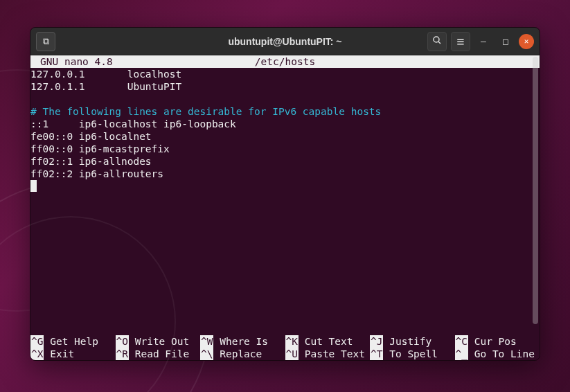  I want to click on maximize-button: □, so click(506, 42).